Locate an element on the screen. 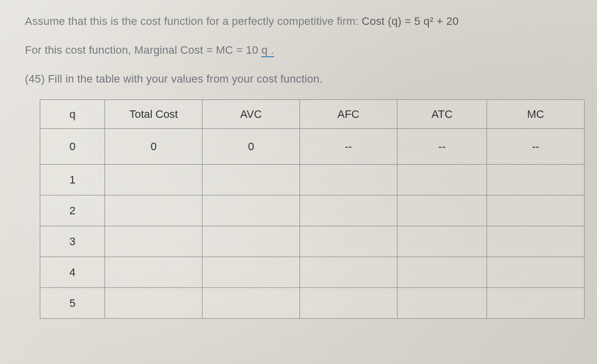 Image resolution: width=597 pixels, height=364 pixels. table-row: 2 is located at coordinates (312, 211).